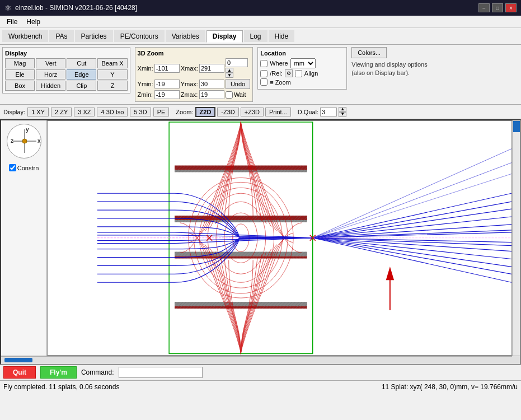 This screenshot has height=420, width=521. I want to click on xmin-input, so click(167, 68).